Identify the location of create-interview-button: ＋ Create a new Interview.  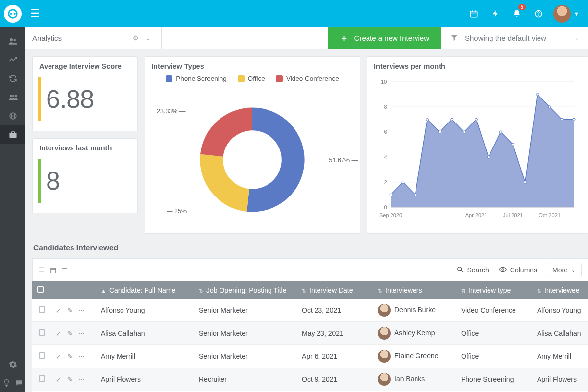
(385, 38).